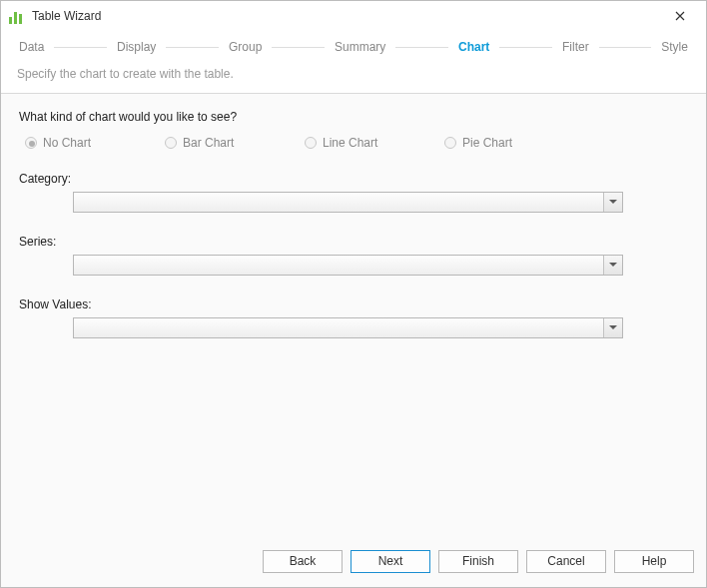  Describe the element at coordinates (356, 143) in the screenshot. I see `chart-type-radios: No Chart Bar Chart Line Chart Pie Chart` at that location.